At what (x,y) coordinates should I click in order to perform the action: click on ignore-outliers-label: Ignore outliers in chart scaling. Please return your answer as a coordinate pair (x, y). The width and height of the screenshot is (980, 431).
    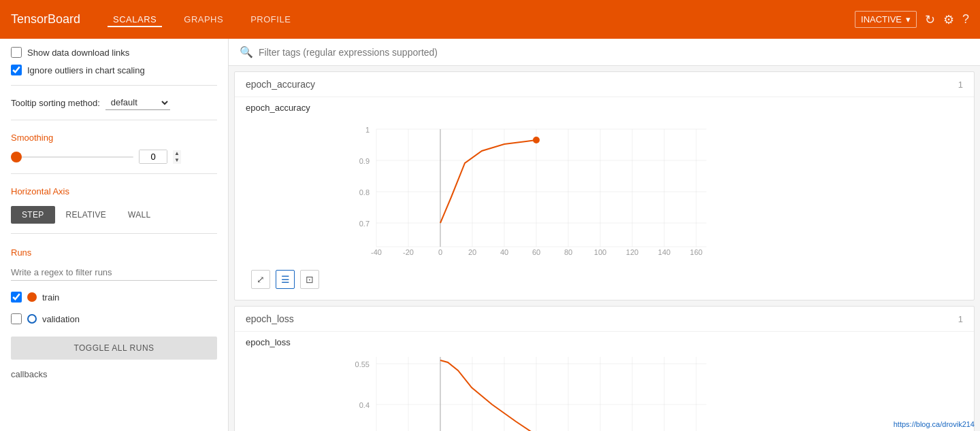
    Looking at the image, I should click on (86, 71).